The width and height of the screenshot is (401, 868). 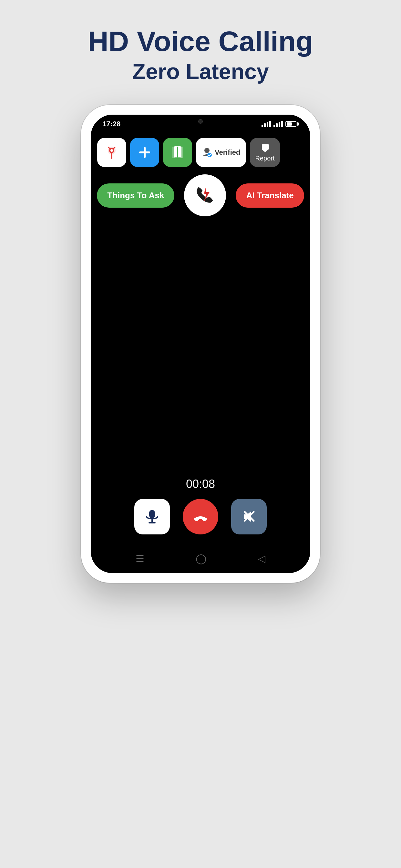 I want to click on recents-nav-icon: ◁, so click(x=262, y=559).